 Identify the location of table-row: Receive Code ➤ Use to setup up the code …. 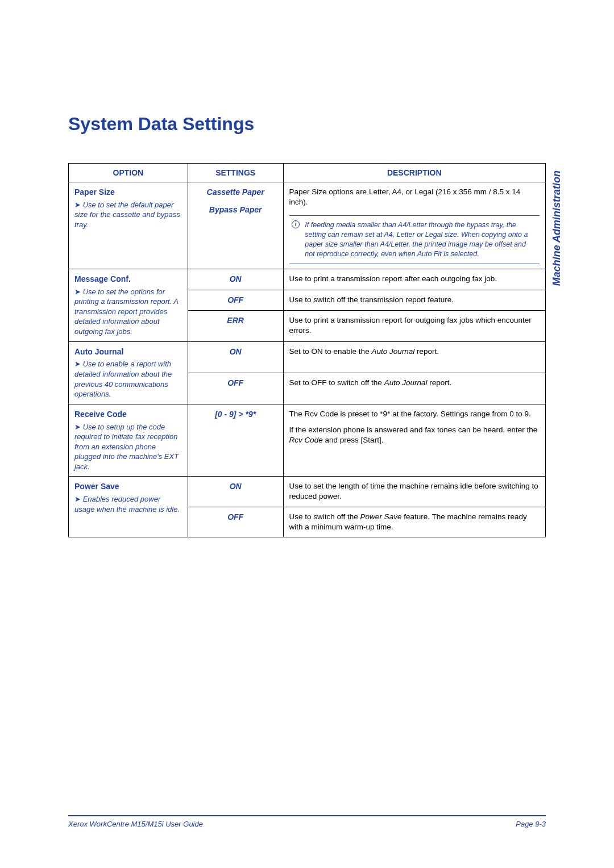
(307, 440).